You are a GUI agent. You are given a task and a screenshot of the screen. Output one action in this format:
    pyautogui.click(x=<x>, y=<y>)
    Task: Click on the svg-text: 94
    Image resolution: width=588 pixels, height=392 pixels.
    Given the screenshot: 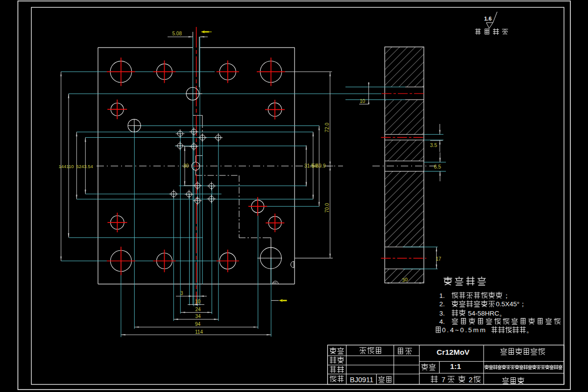 What is the action you would take?
    pyautogui.click(x=198, y=324)
    